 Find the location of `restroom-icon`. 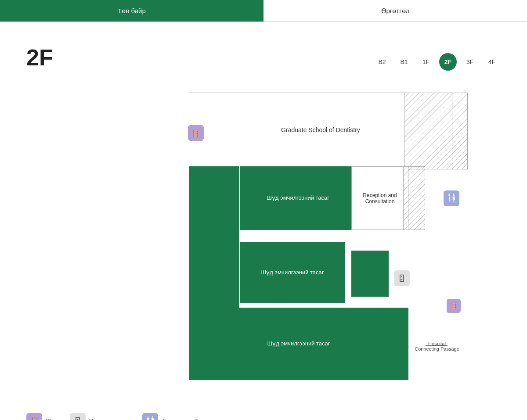

restroom-icon is located at coordinates (451, 198).